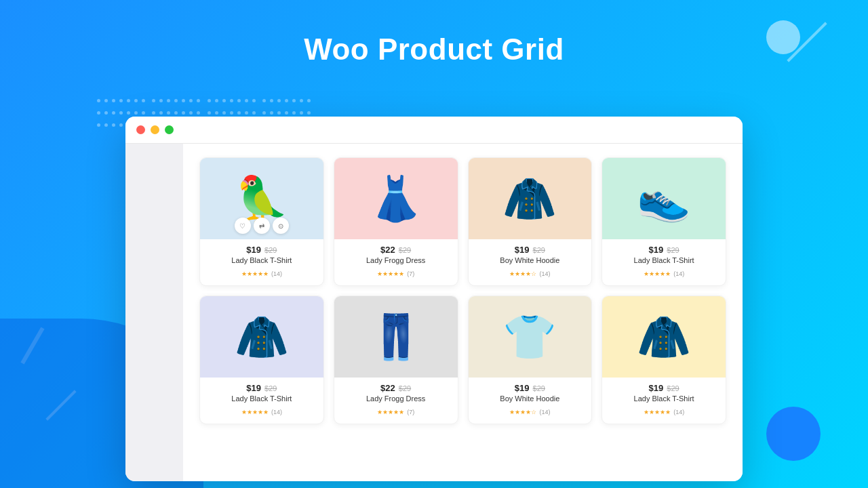 The width and height of the screenshot is (868, 488). Describe the element at coordinates (396, 337) in the screenshot. I see `product-image: 👖` at that location.